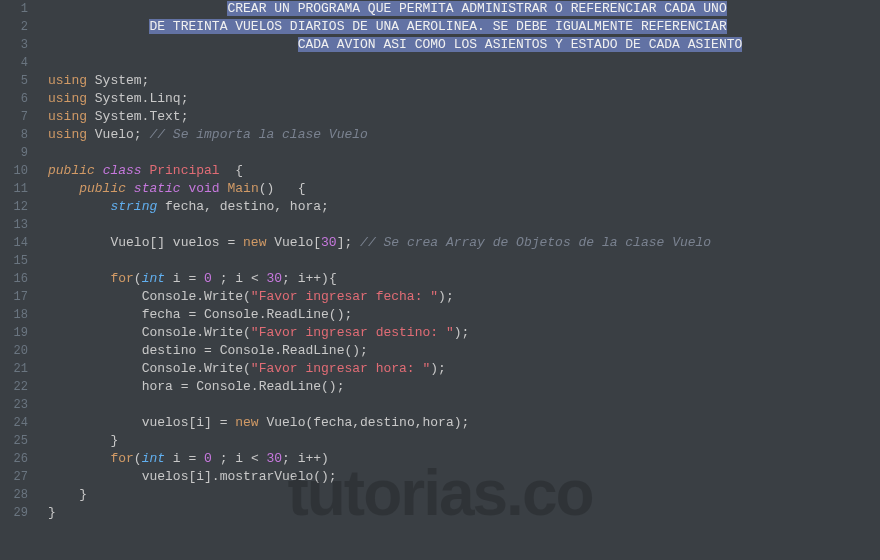 The image size is (880, 560). Describe the element at coordinates (14, 387) in the screenshot. I see `line-number: 22` at that location.